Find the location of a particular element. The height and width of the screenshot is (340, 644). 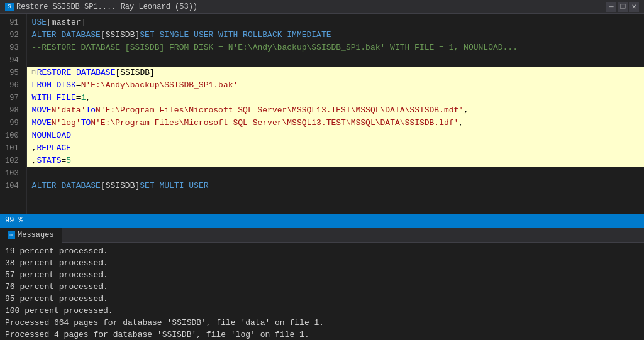

close-button: ✕ is located at coordinates (634, 7).